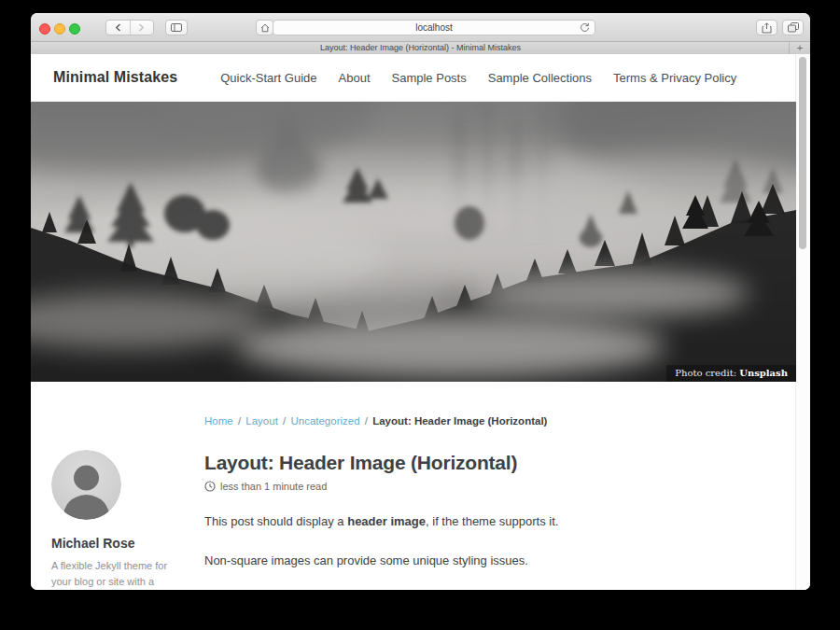 The image size is (840, 630). What do you see at coordinates (482, 421) in the screenshot?
I see `breadcrumb: Home / Layout / Uncategorized / Layout: …` at bounding box center [482, 421].